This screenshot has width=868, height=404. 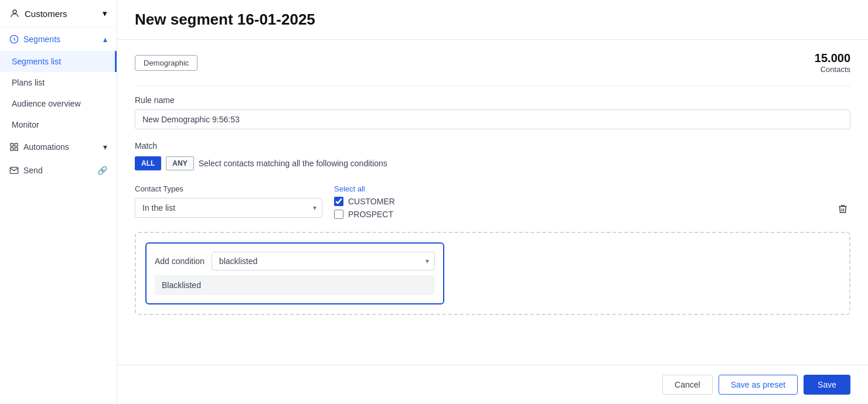 I want to click on segments-label: Segments, so click(x=42, y=39).